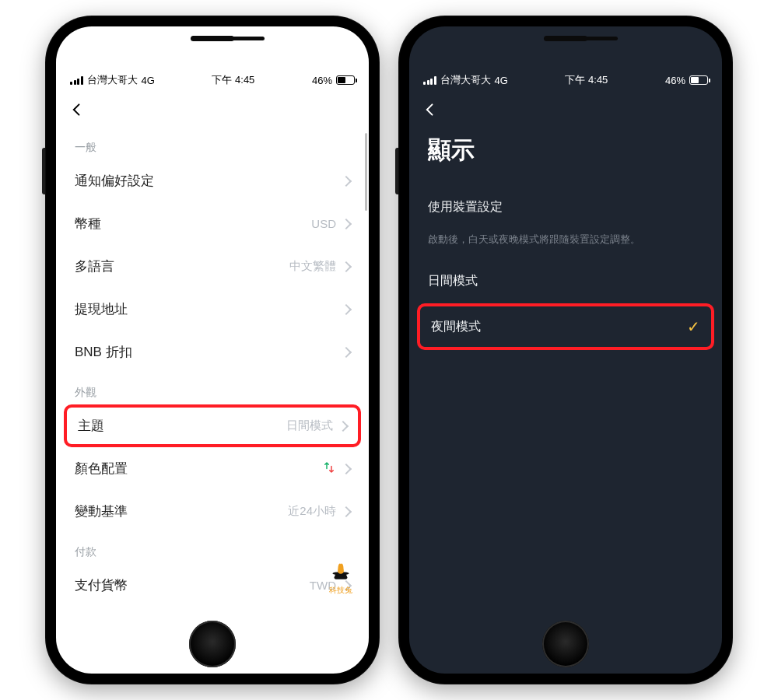  I want to click on row-withdraw-address: 提現地址, so click(212, 310).